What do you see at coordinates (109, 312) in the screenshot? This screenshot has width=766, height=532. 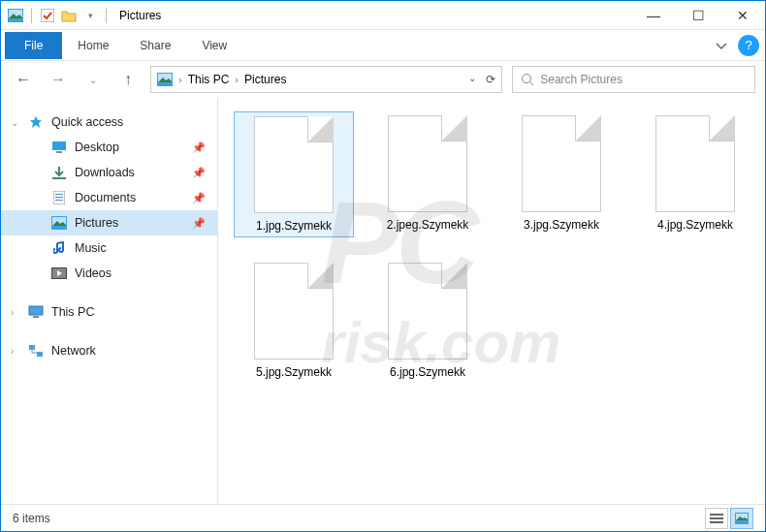 I see `sidebar-this-pc: › This PC` at bounding box center [109, 312].